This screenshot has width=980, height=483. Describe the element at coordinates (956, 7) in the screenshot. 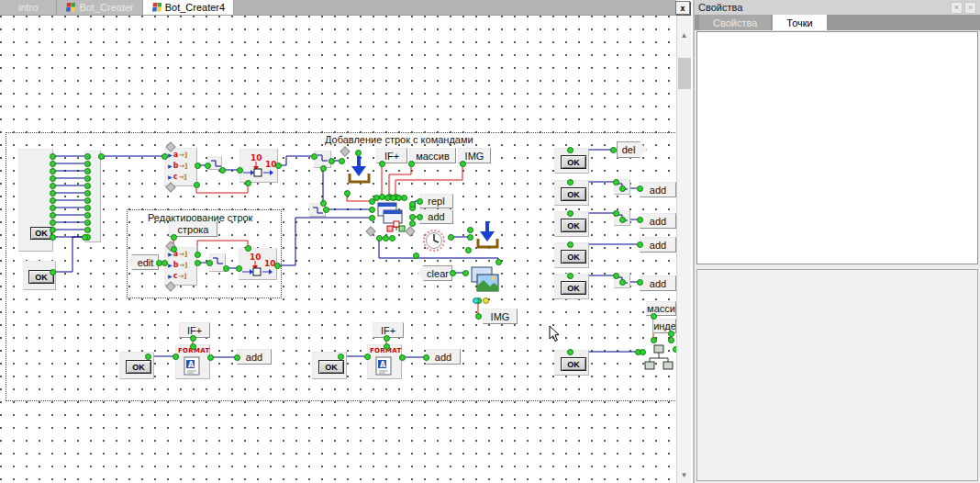

I see `panel-close-icon: ×` at that location.